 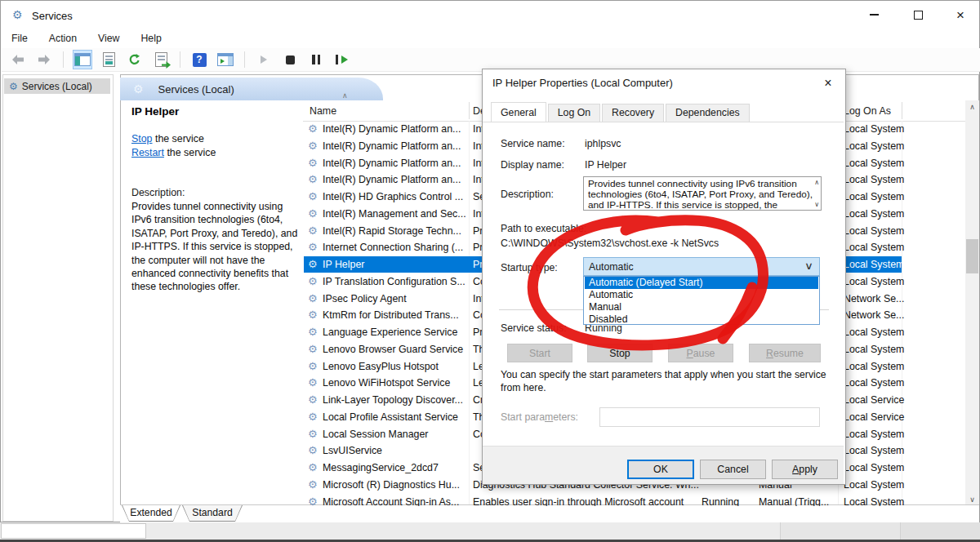 What do you see at coordinates (342, 60) in the screenshot?
I see `restart-service-icon` at bounding box center [342, 60].